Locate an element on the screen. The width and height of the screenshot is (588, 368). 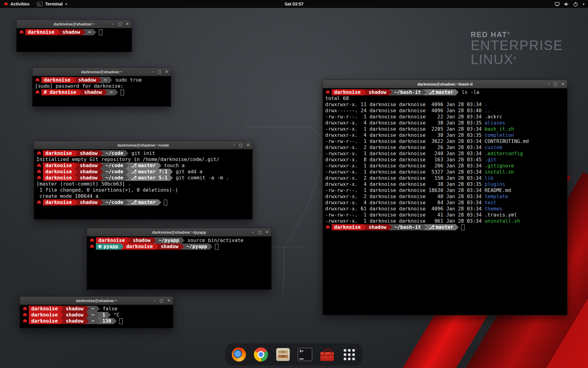
window-titlebar: darknoise@shadow:~/bash-it ‒ □ ✕ is located at coordinates (445, 84).